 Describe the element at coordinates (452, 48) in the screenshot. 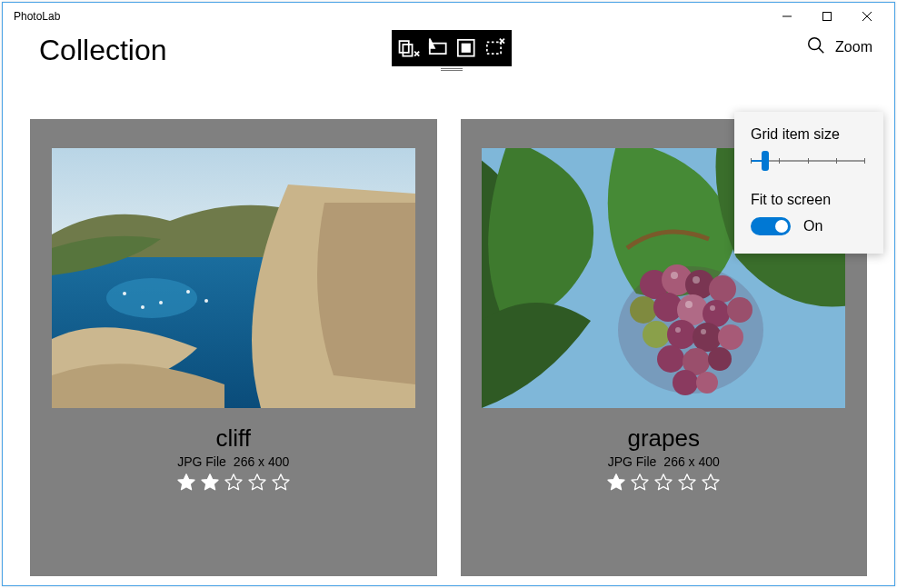

I see `dev-toolbar` at that location.